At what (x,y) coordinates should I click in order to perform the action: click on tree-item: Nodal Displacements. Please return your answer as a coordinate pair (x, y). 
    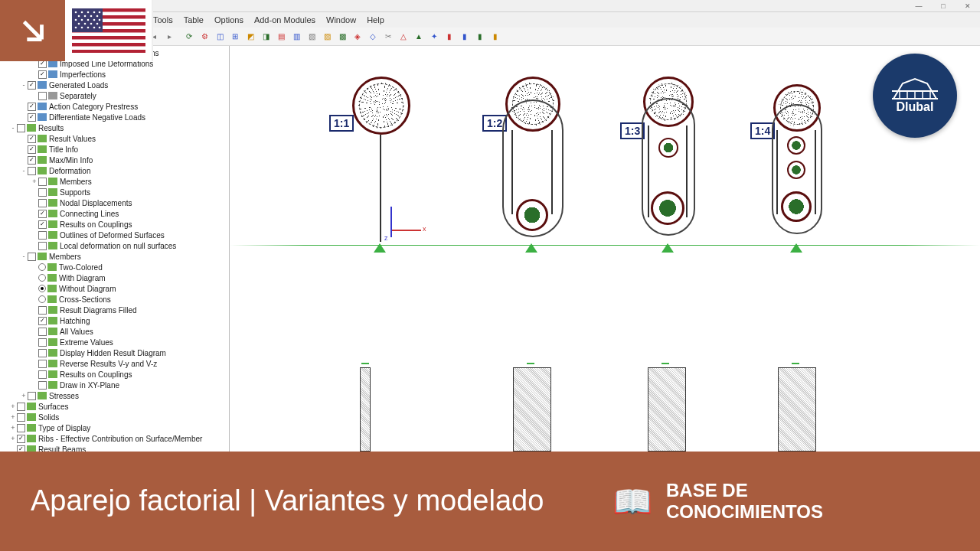
    Looking at the image, I should click on (115, 203).